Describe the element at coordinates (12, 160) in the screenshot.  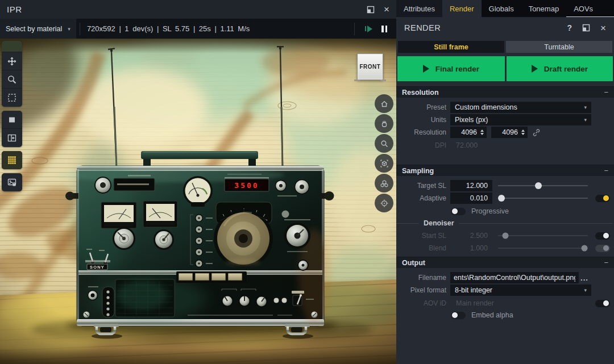
I see `grid-icon` at that location.